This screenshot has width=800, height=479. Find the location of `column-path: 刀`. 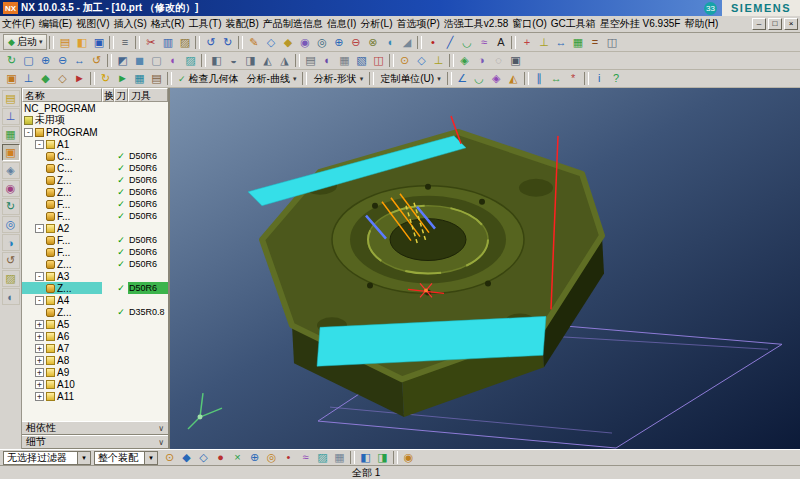

column-path: 刀 is located at coordinates (121, 95).